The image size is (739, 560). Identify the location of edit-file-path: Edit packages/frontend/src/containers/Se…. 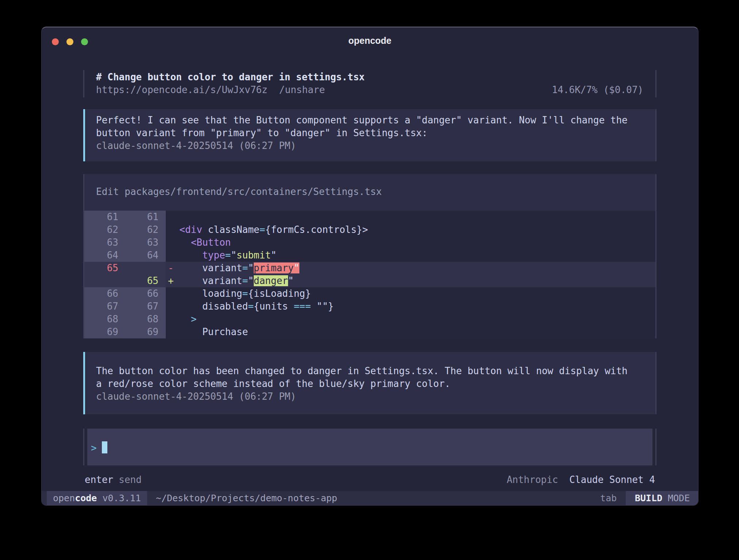
(370, 192).